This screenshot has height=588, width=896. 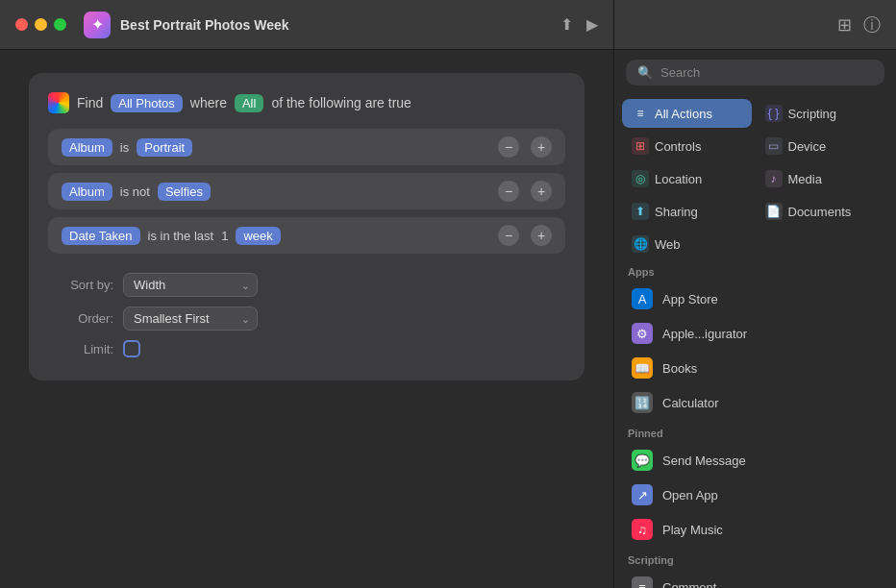 I want to click on maximize-button, so click(x=60, y=25).